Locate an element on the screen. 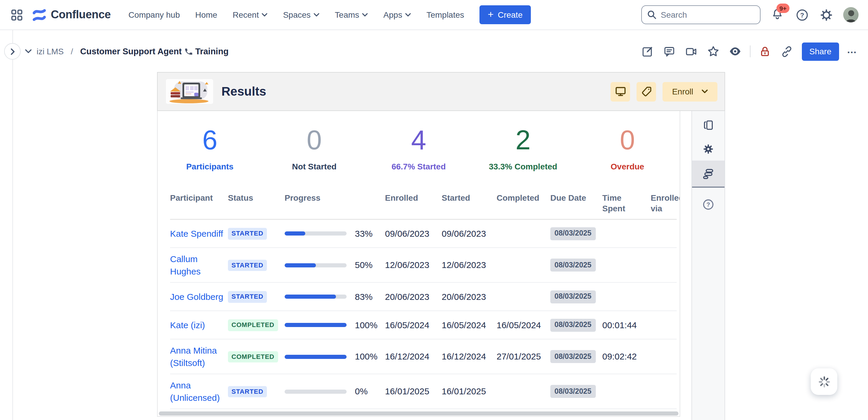  column-header: Completed is located at coordinates (524, 195).